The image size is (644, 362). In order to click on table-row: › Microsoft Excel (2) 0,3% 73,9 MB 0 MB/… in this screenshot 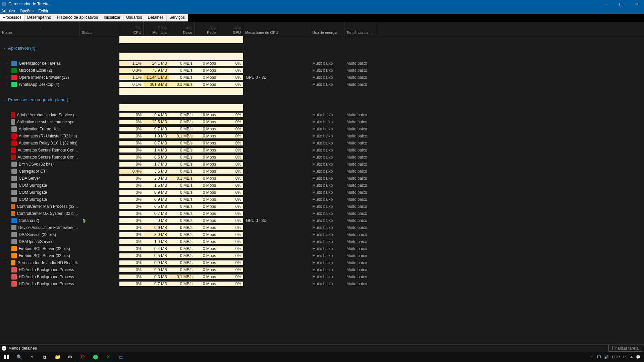, I will do `click(322, 70)`.